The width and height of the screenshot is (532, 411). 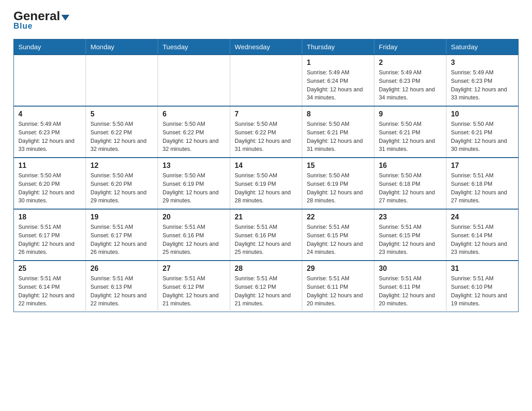 I want to click on calendar-week-2: 4Sunrise: 5:49 AMSunset: 6:23 PMDaylight…, so click(x=266, y=132).